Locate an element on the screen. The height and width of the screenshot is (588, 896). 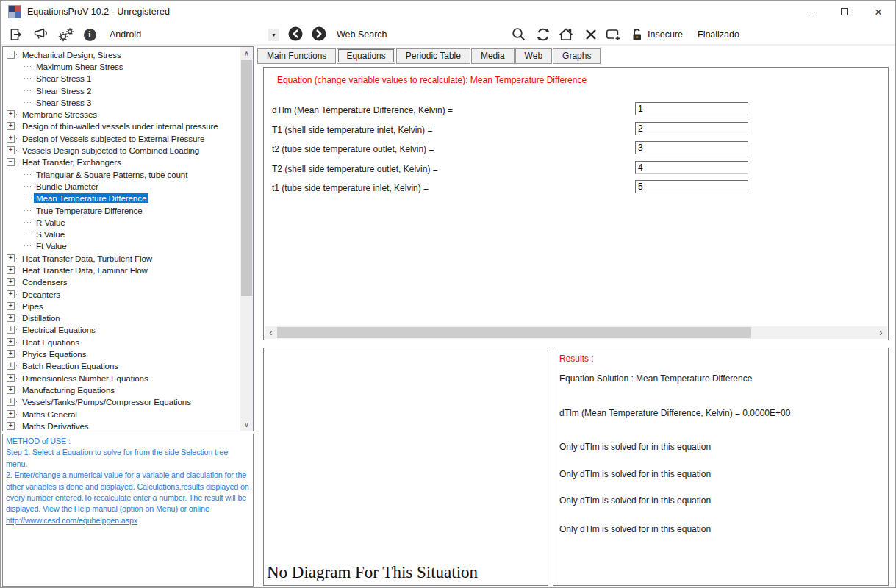
tree-item: S Value is located at coordinates (122, 234).